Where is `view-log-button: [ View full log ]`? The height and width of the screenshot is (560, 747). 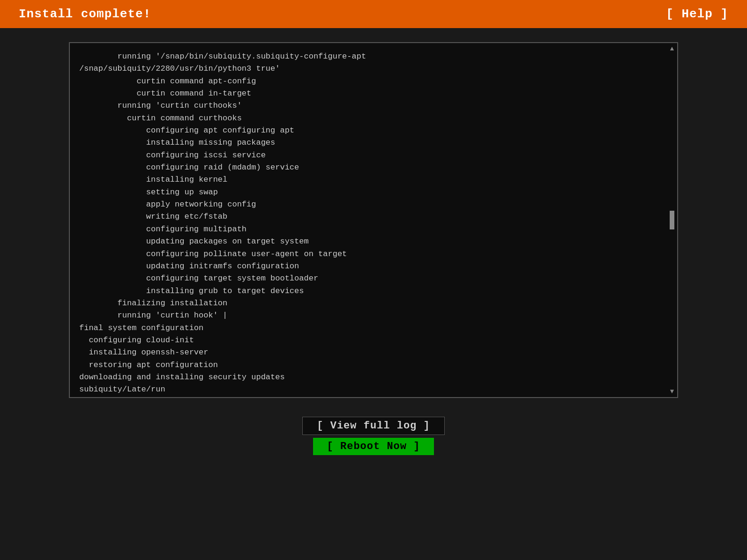 view-log-button: [ View full log ] is located at coordinates (373, 426).